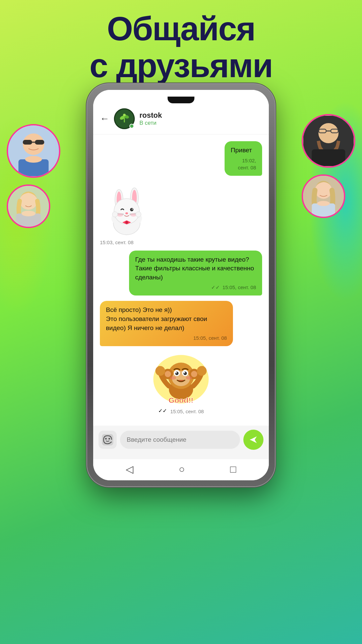 This screenshot has width=362, height=644. Describe the element at coordinates (201, 115) in the screenshot. I see `contact-name: rostok` at that location.